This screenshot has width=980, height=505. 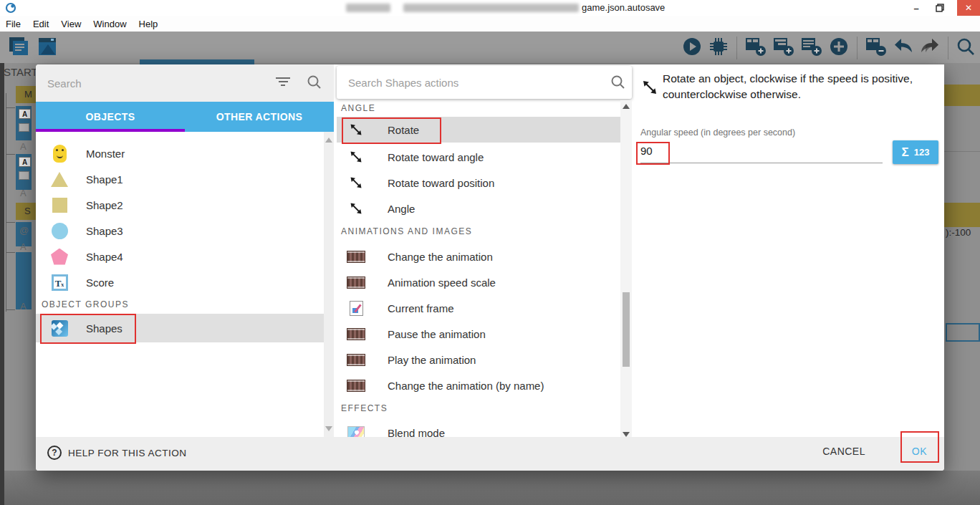 I want to click on object-label: Monster, so click(x=105, y=153).